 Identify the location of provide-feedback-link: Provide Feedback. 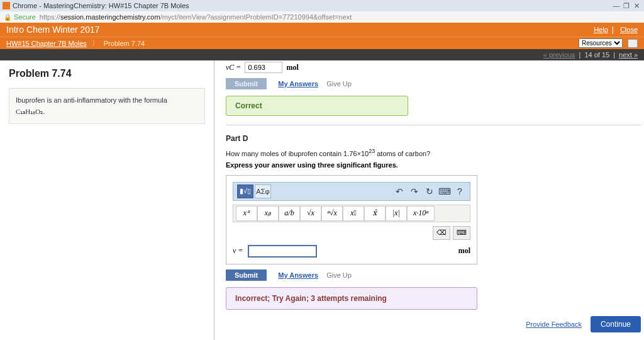
(553, 324).